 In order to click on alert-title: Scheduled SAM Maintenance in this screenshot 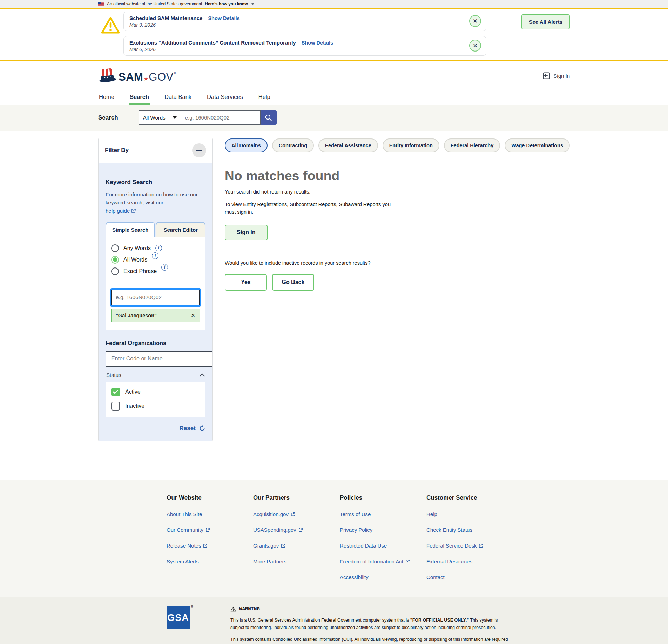, I will do `click(166, 18)`.